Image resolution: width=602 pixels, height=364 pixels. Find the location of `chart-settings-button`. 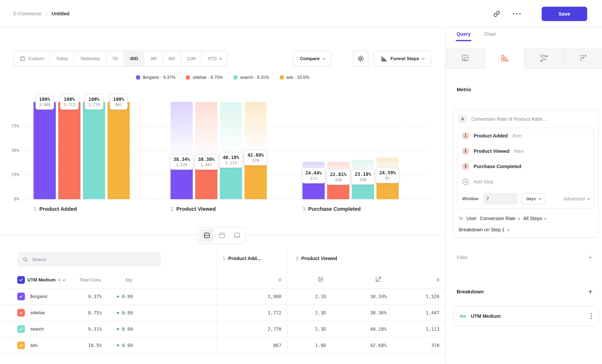

chart-settings-button is located at coordinates (361, 59).